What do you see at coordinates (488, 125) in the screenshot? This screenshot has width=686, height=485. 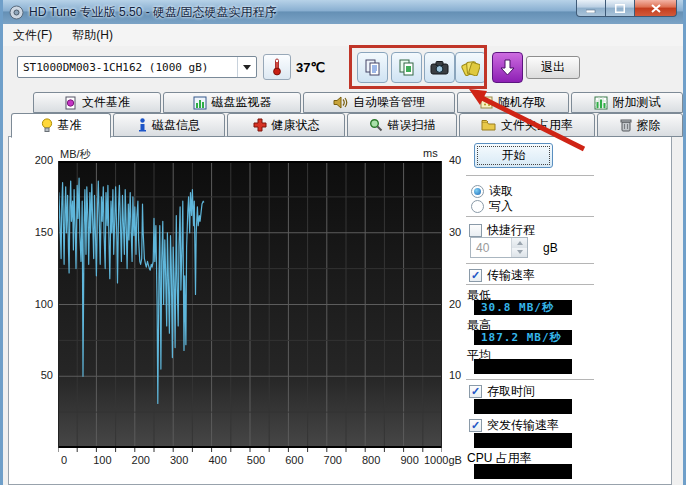 I see `folder-icon` at bounding box center [488, 125].